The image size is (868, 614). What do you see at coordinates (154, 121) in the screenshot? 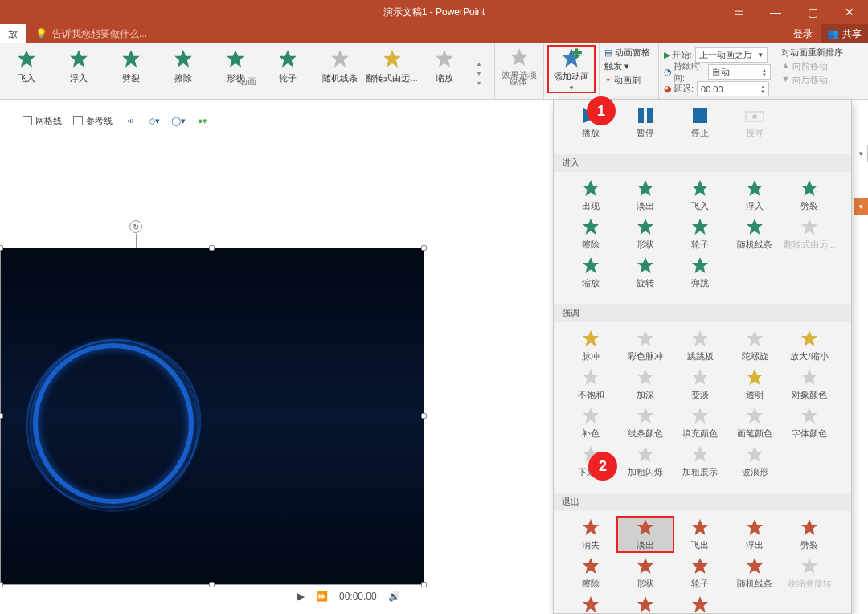
I see `shape-dropdown-icon: ◇▾` at bounding box center [154, 121].